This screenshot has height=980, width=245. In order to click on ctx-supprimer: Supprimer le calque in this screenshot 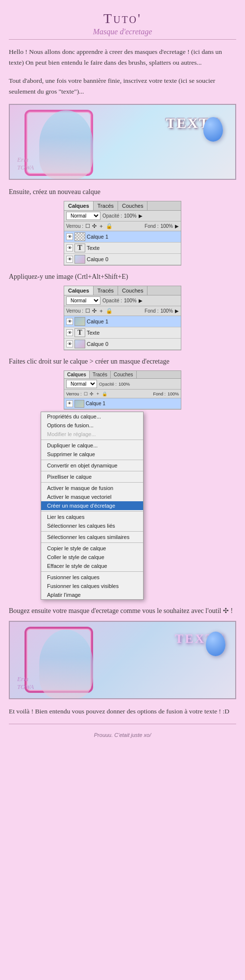, I will do `click(92, 454)`.